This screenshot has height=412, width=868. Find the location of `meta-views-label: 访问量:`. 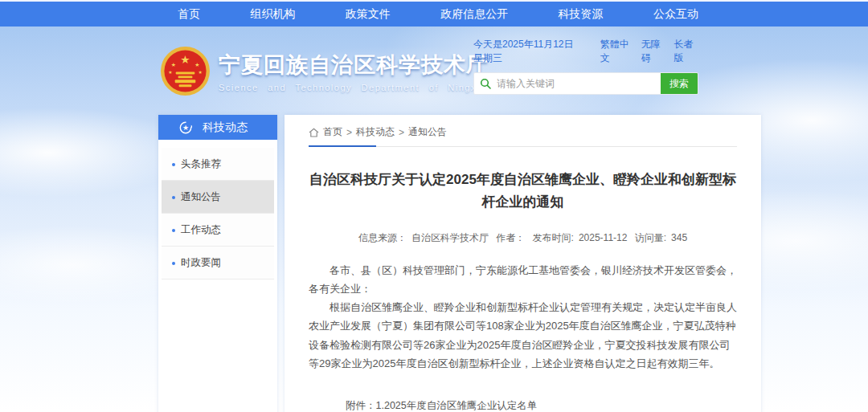

meta-views-label: 访问量: is located at coordinates (651, 238).